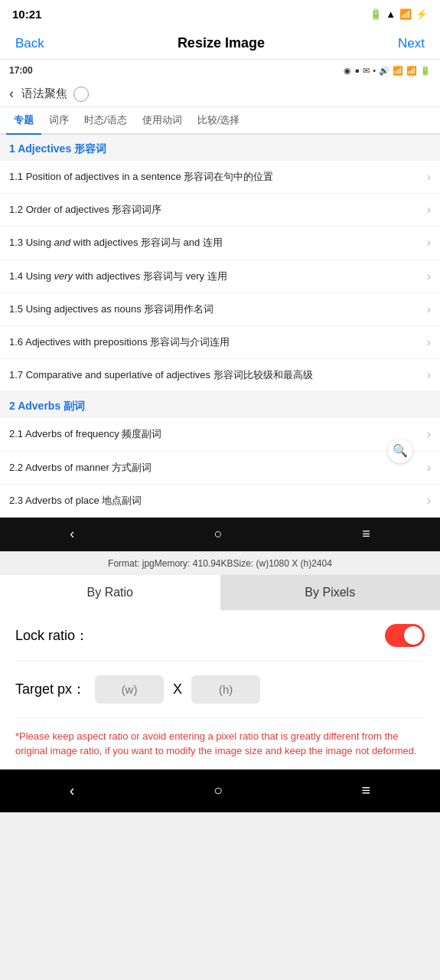 The width and height of the screenshot is (440, 980). Describe the element at coordinates (218, 434) in the screenshot. I see `item-text: 2.1 Adverbs of frequency 频度副词` at that location.